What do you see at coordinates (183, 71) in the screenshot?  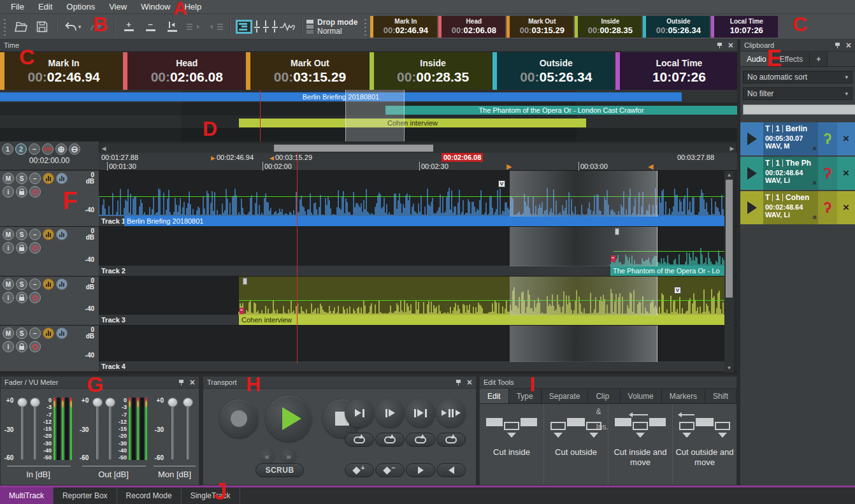 I see `big-time-head: Head 00:02:06.08` at bounding box center [183, 71].